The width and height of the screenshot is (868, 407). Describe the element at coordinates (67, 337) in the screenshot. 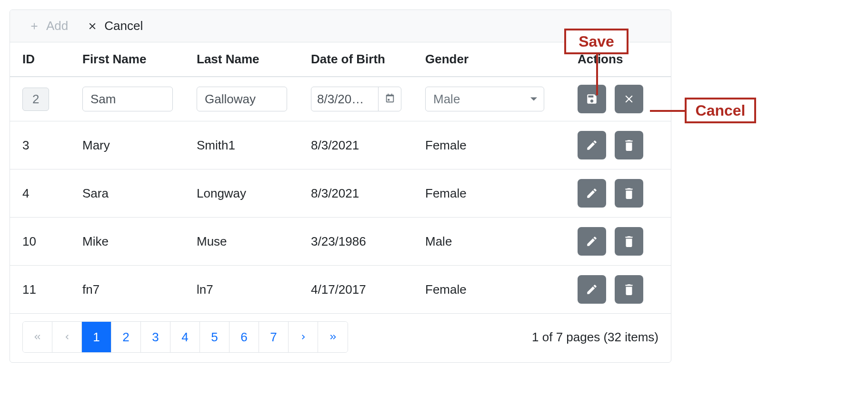

I see `prev-page-button` at that location.